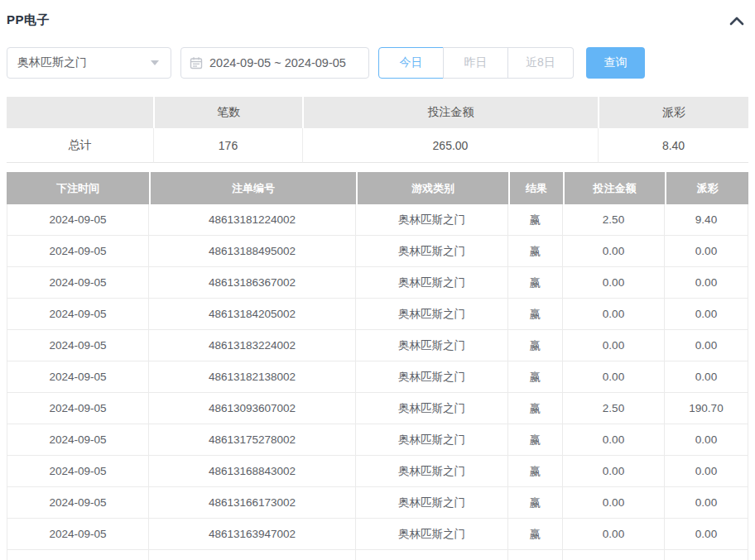 The image size is (755, 560). What do you see at coordinates (89, 63) in the screenshot?
I see `game-select: 奥林匹斯之门` at bounding box center [89, 63].